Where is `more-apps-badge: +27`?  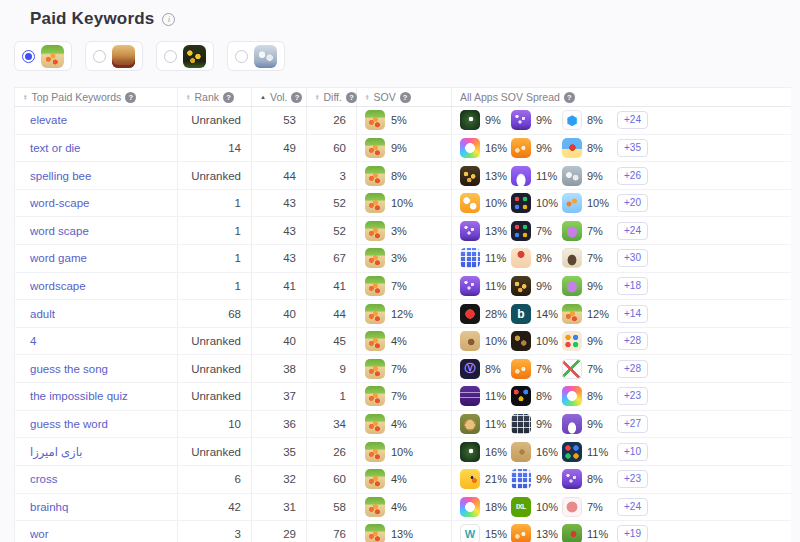 more-apps-badge: +27 is located at coordinates (632, 424).